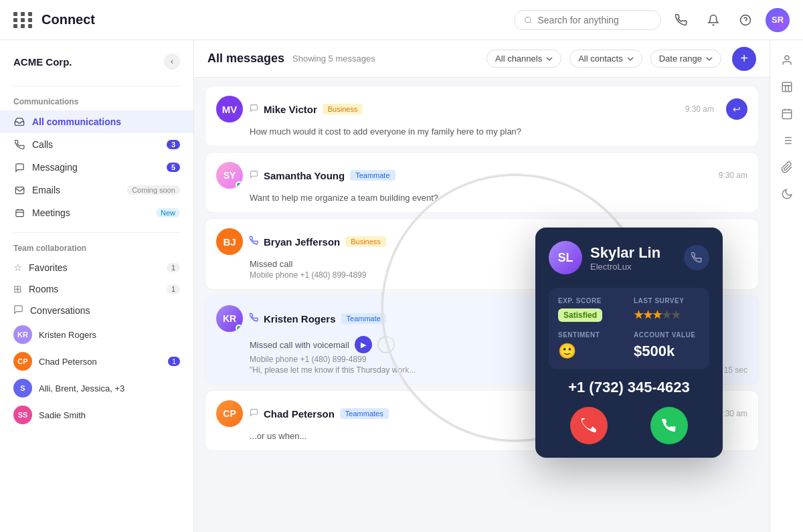 This screenshot has height=532, width=803. What do you see at coordinates (669, 426) in the screenshot?
I see `accept-call-button` at bounding box center [669, 426].